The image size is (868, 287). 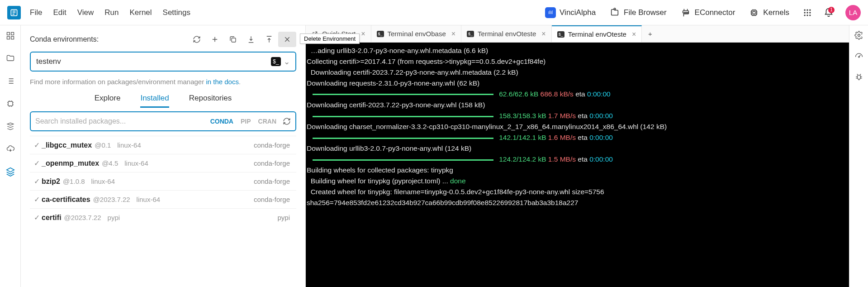 I want to click on new-tab-button: +, so click(x=650, y=33).